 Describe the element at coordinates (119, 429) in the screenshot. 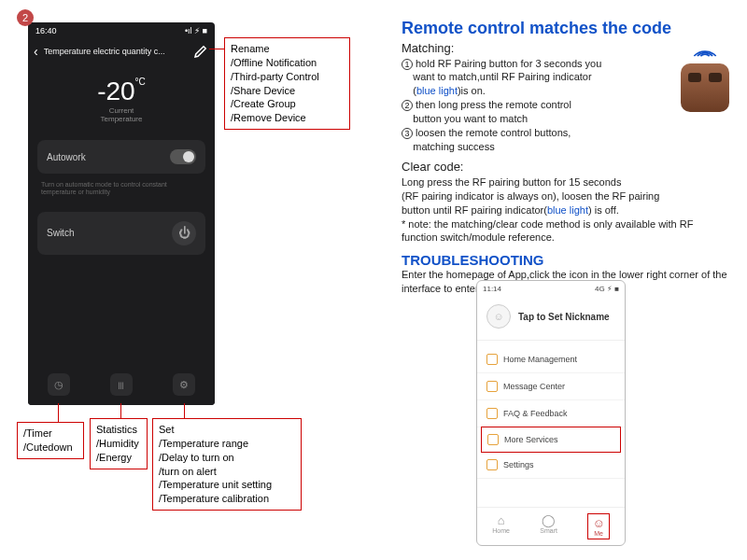

I see `callout-line: Statistics` at that location.